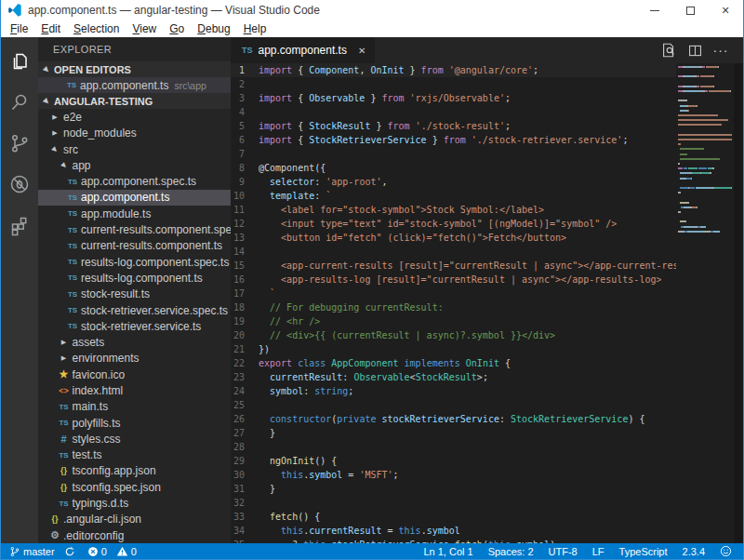 Image resolution: width=744 pixels, height=560 pixels. I want to click on tree-item-app-module-ts: TSapp.module.ts, so click(134, 214).